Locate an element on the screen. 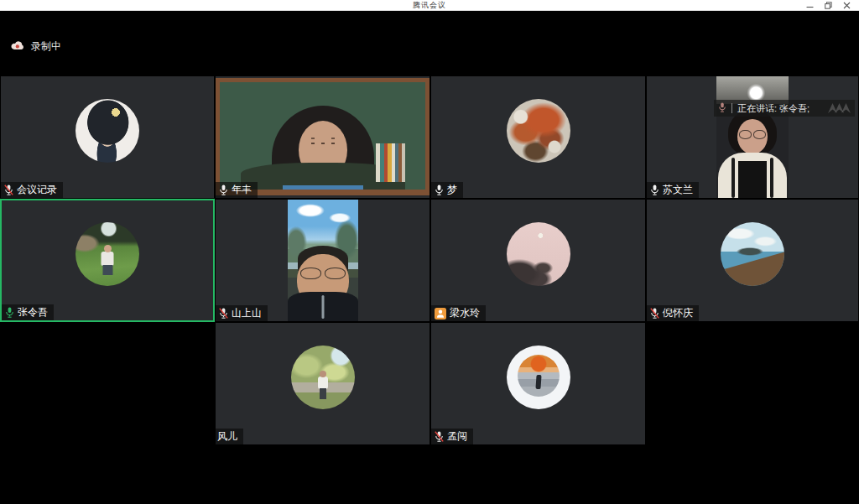 The image size is (859, 504). minimize-button is located at coordinates (810, 5).